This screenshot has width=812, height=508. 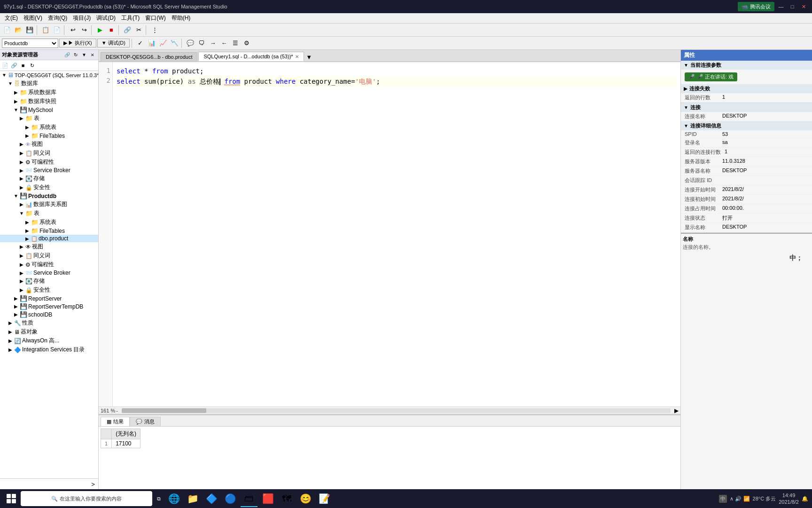 What do you see at coordinates (27, 239) in the screenshot?
I see `expand-dbo-prod: ▶` at bounding box center [27, 239].